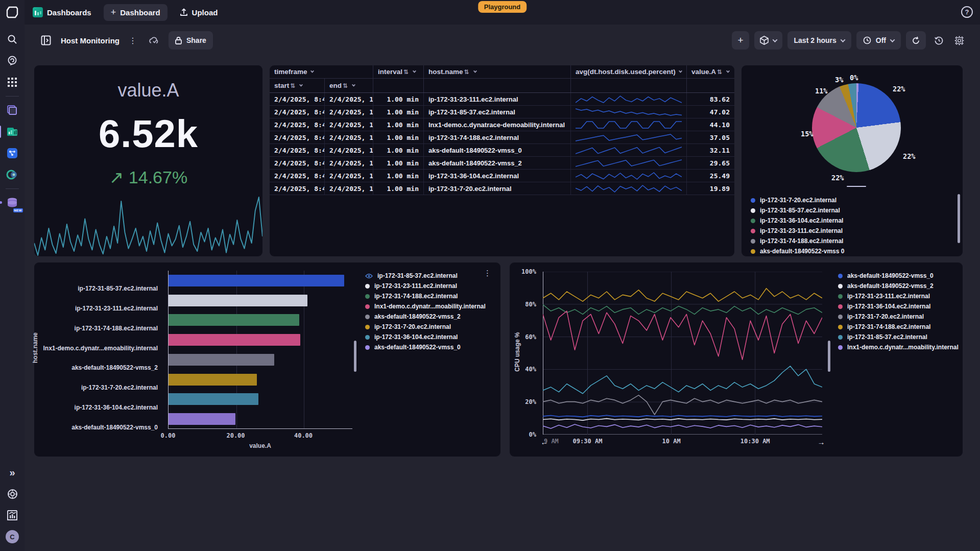 Image resolution: width=980 pixels, height=551 pixels. Describe the element at coordinates (849, 221) in the screenshot. I see `pie-legend-item: ip-172-31-36-104.ec2.internal` at that location.